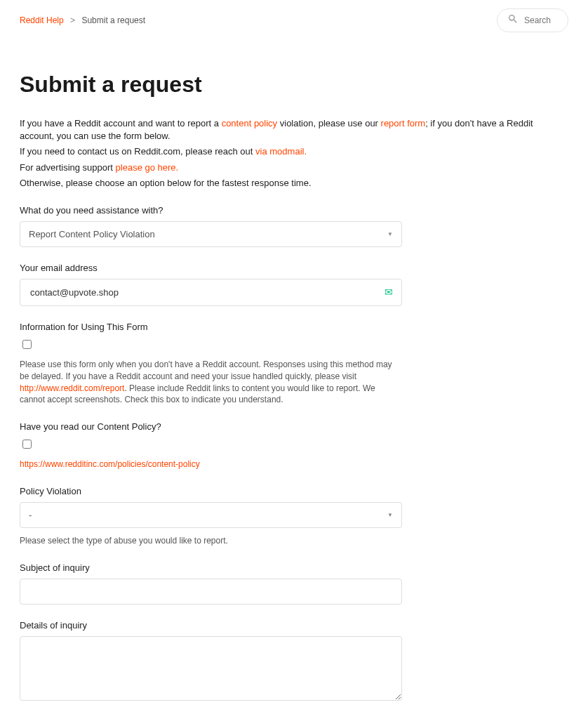 The width and height of the screenshot is (588, 719). What do you see at coordinates (288, 625) in the screenshot?
I see `details-label: Details of inquiry` at bounding box center [288, 625].